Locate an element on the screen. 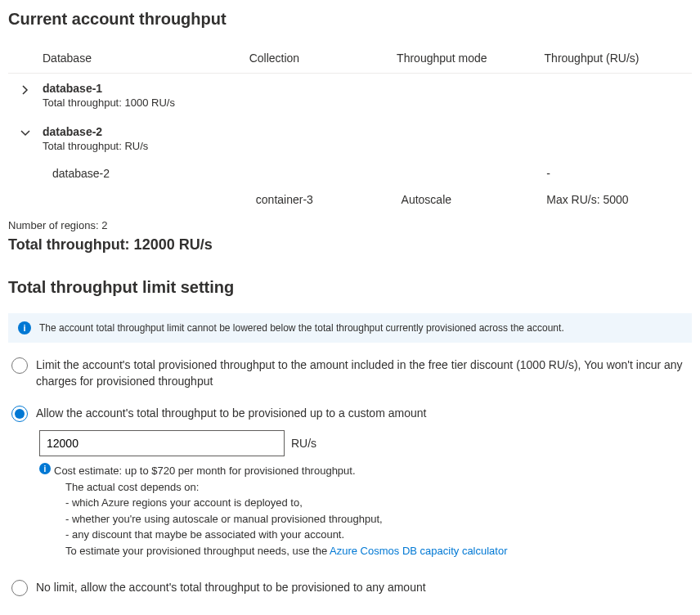 This screenshot has height=615, width=700. total-throughput: Total throughput: 12000 RU/s is located at coordinates (350, 245).